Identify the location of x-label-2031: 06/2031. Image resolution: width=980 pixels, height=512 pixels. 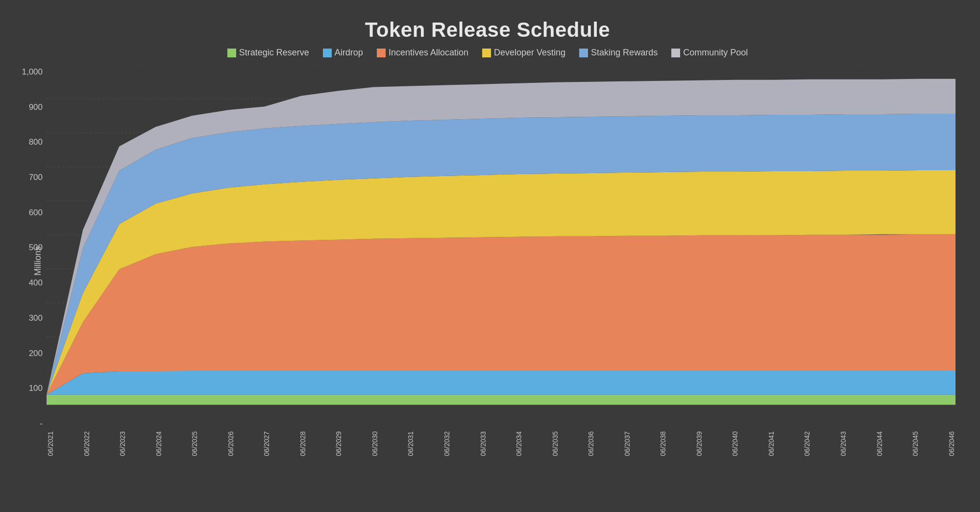
(411, 443).